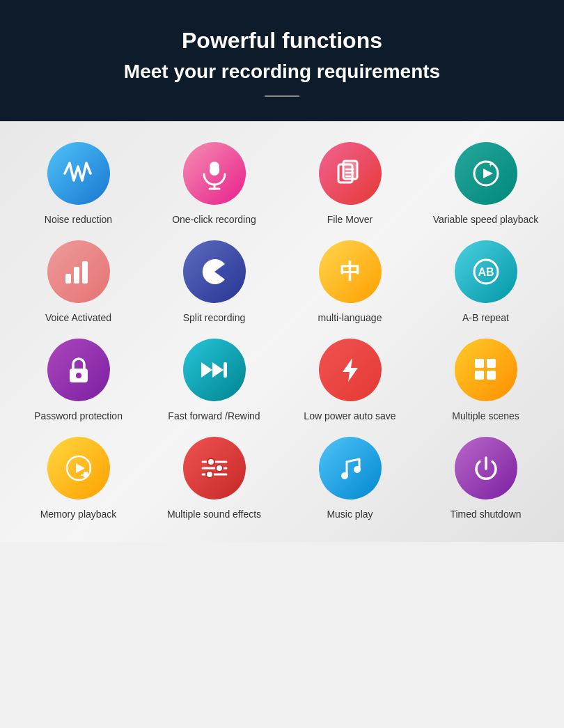 The image size is (564, 728). What do you see at coordinates (214, 283) in the screenshot?
I see `feature-item-split-recording: Split recording` at bounding box center [214, 283].